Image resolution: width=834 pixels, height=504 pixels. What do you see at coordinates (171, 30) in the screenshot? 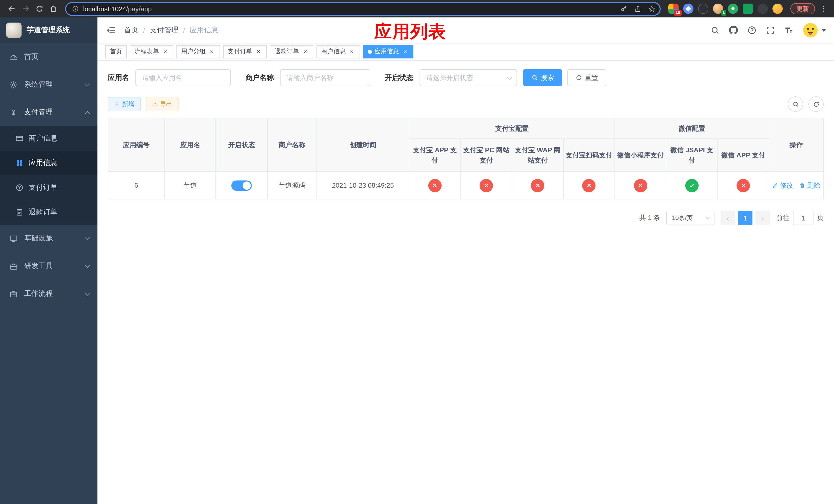
I see `breadcrumb: 首页 / 支付管理 / 应用信息` at bounding box center [171, 30].